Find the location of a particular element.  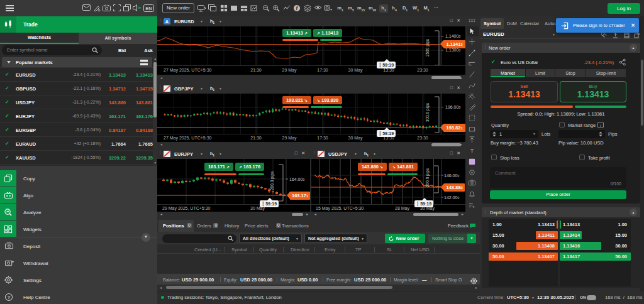

svg-text: 142.000 is located at coordinates (452, 197).